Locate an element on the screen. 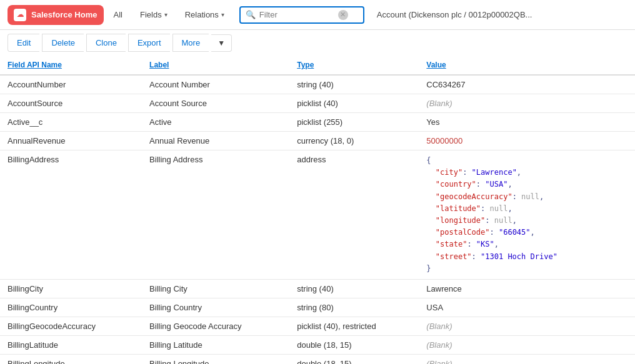  cell-value: { "city": "Lawrence", "country": "USA", … is located at coordinates (519, 215).